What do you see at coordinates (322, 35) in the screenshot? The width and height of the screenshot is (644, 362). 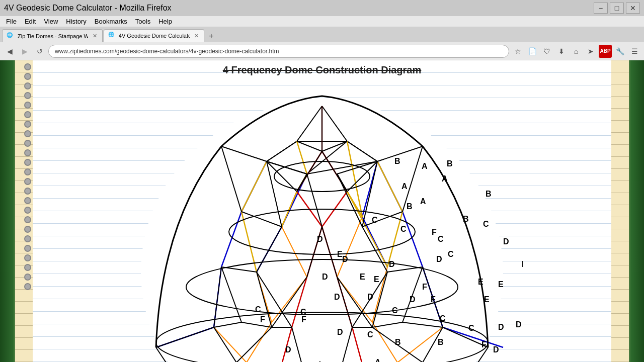 I see `tab-bar: 🌐 Zip Tie Domes - Startpage W... ✕ 🌐 4V …` at bounding box center [322, 35].